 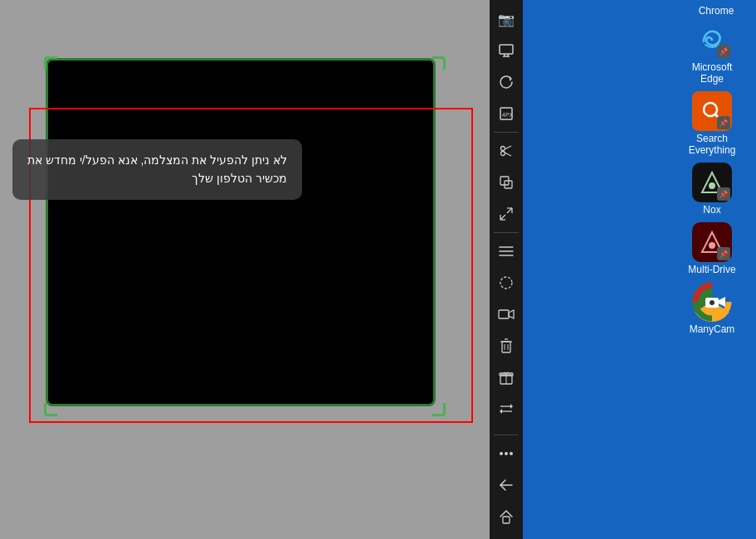 What do you see at coordinates (724, 51) in the screenshot?
I see `edge-overlay-icon: 📌` at bounding box center [724, 51].